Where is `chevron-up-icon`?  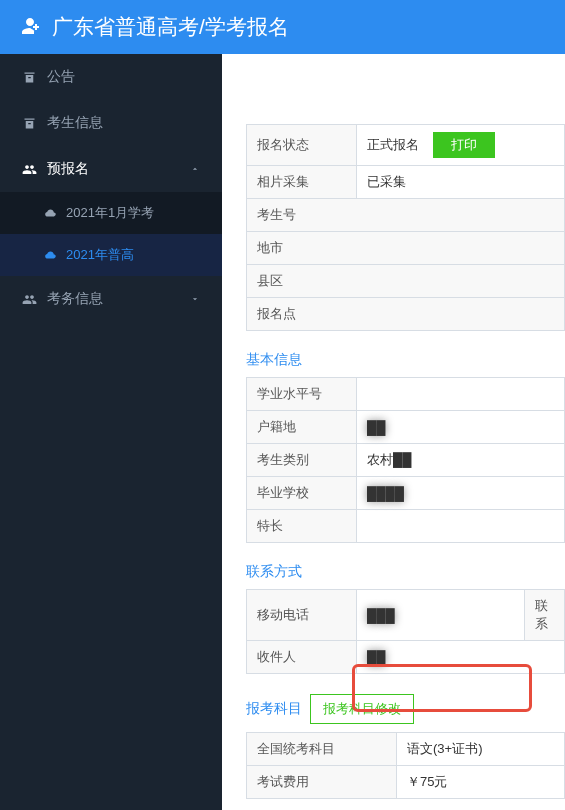 chevron-up-icon is located at coordinates (195, 169).